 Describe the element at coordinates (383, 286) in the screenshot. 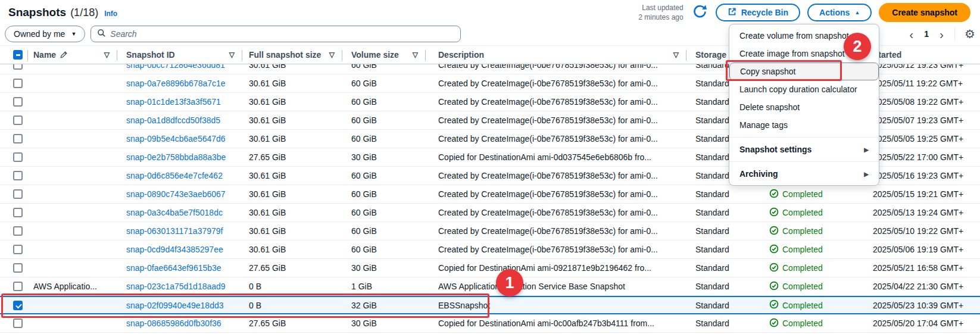

I see `row-volume-size: 1 GiB` at that location.